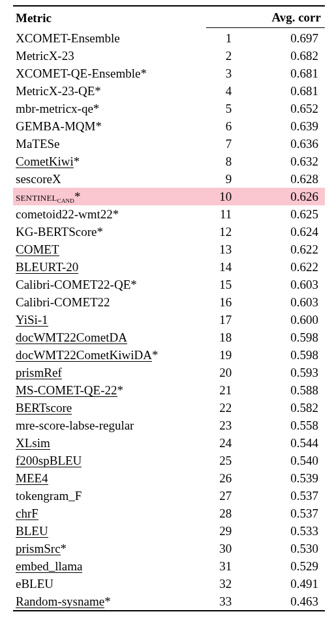 This screenshot has height=644, width=334. What do you see at coordinates (169, 91) in the screenshot?
I see `table-row: MetricX-23-QE*40.681` at bounding box center [169, 91].